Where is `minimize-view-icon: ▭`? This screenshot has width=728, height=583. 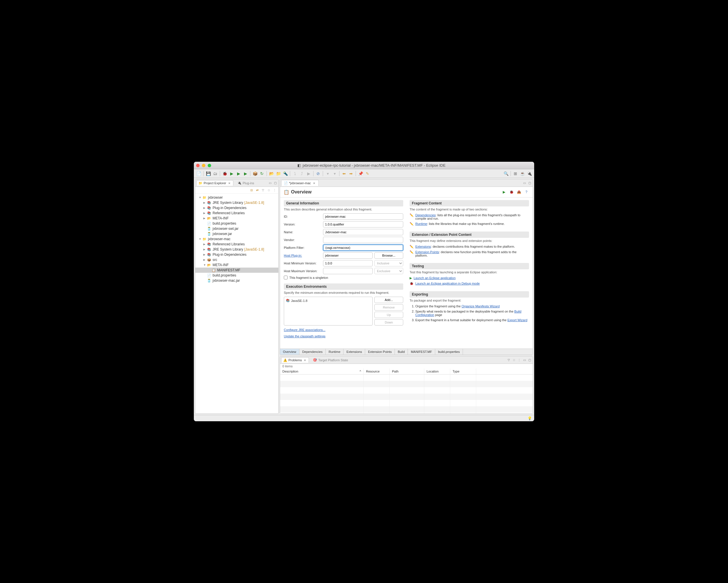 minimize-view-icon: ▭ is located at coordinates (270, 183).